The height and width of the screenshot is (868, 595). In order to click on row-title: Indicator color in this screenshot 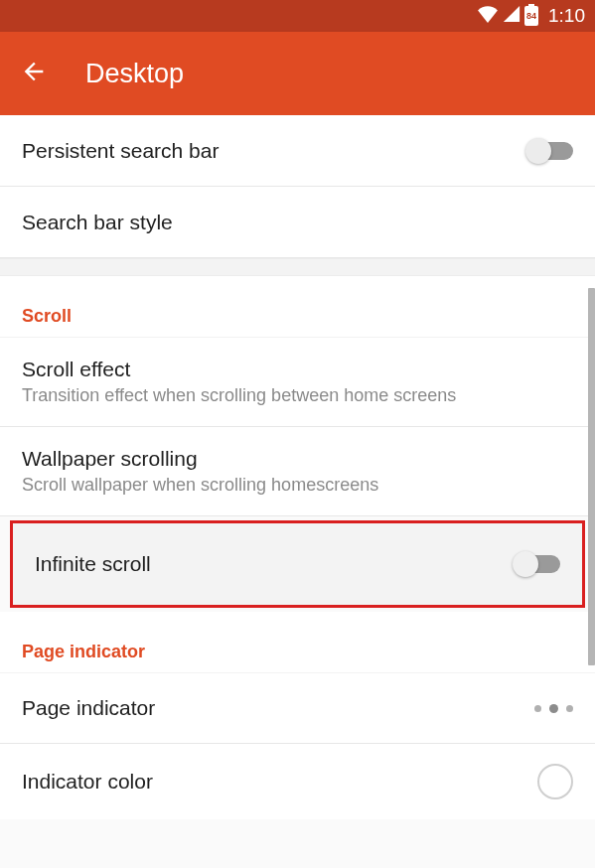, I will do `click(280, 782)`.